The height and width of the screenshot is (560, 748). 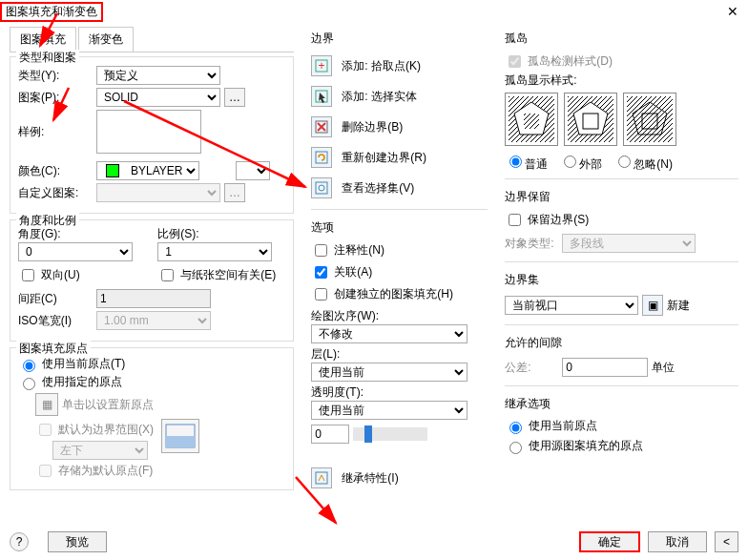 What do you see at coordinates (390, 434) in the screenshot?
I see `transparency-slider` at bounding box center [390, 434].